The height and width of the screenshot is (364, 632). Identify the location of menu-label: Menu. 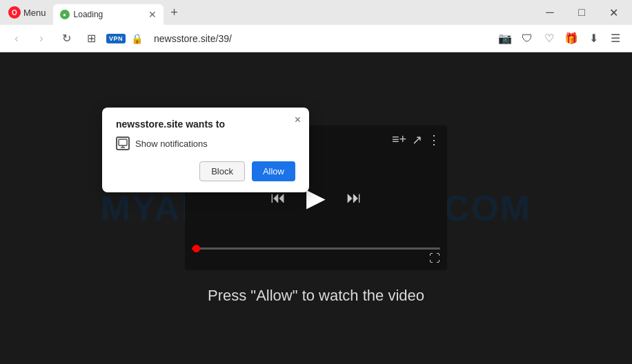
(34, 12).